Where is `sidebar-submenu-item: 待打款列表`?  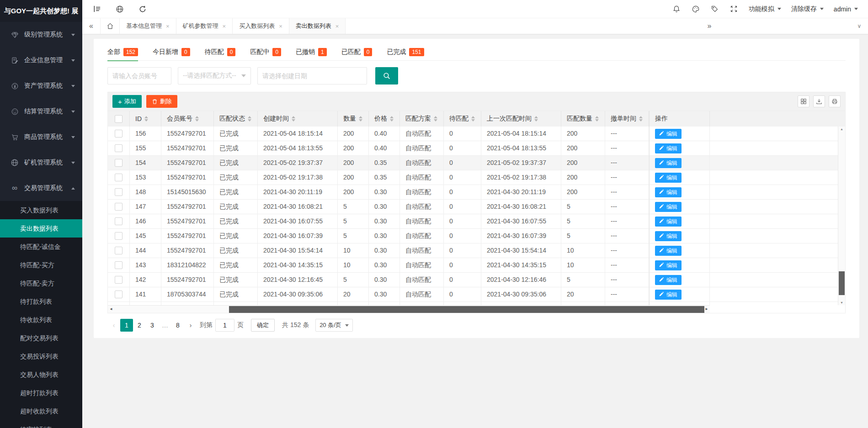
sidebar-submenu-item: 待打款列表 is located at coordinates (41, 301).